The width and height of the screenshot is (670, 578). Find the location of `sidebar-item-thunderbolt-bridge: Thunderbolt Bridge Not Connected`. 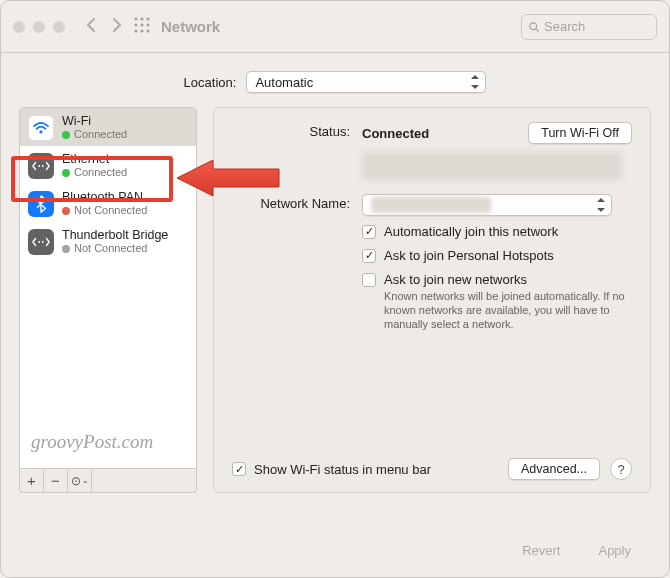

sidebar-item-thunderbolt-bridge: Thunderbolt Bridge Not Connected is located at coordinates (108, 241).